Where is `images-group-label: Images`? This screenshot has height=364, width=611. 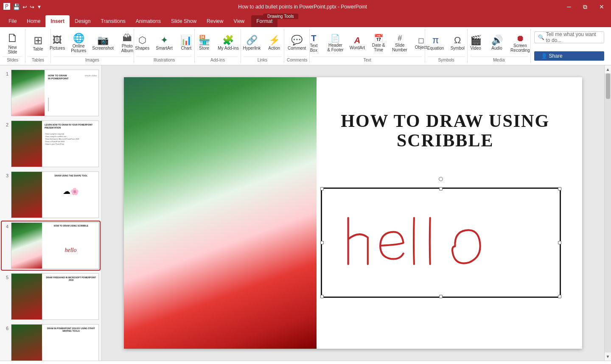 images-group-label: Images is located at coordinates (92, 59).